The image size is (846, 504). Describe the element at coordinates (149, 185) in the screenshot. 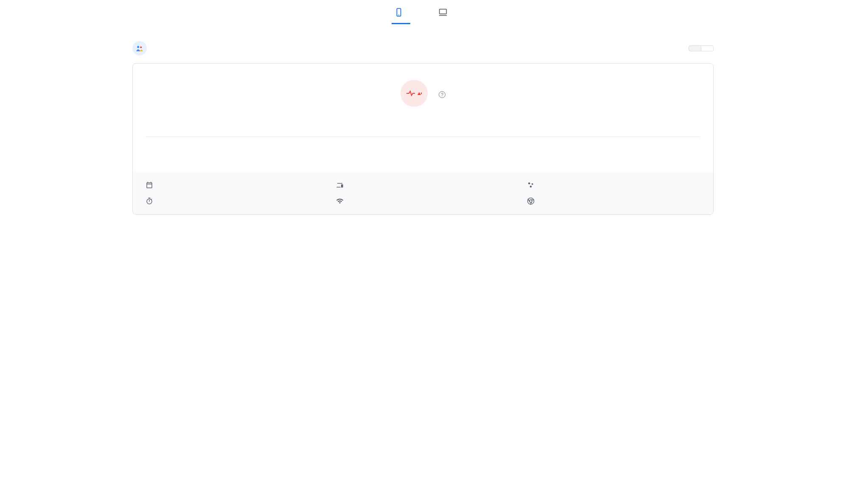

I see `calendar-icon` at that location.